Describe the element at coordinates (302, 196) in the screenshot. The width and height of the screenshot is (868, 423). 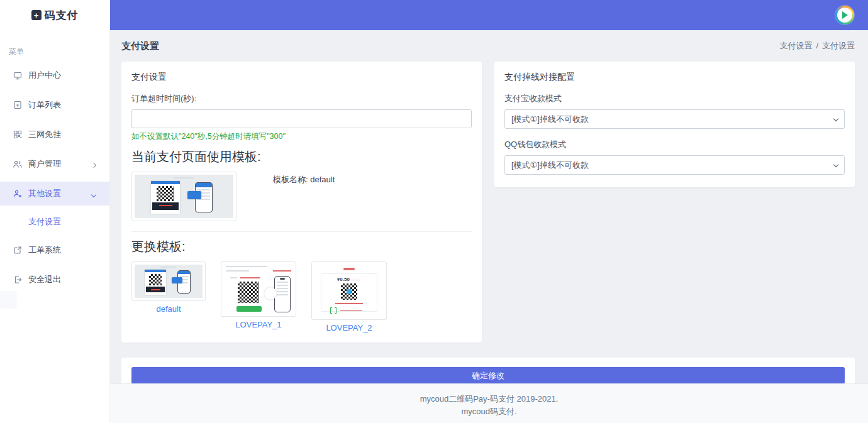
I see `current-template-row: 模板名称: default` at that location.